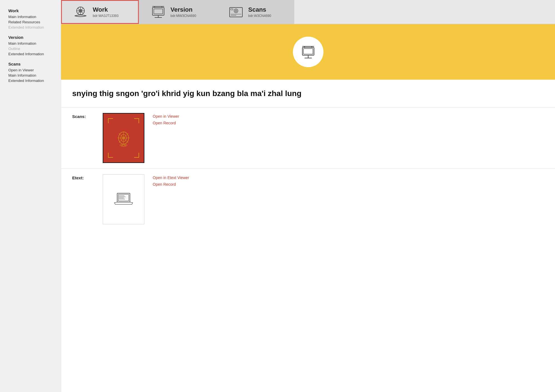 This screenshot has width=555, height=392. Describe the element at coordinates (166, 119) in the screenshot. I see `scans-links: Open in Viewer Open Record` at that location.